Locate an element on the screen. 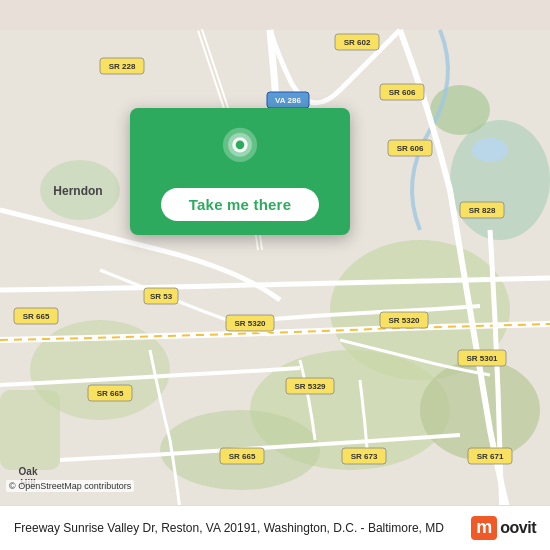  svg-text: SR 602 is located at coordinates (358, 42).